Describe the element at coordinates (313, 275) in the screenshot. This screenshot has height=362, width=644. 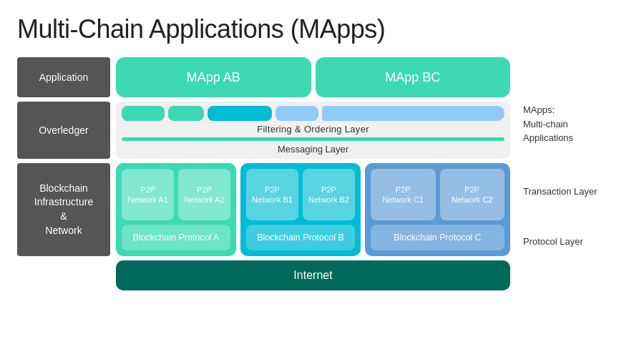
I see `row-internet: Internet` at that location.